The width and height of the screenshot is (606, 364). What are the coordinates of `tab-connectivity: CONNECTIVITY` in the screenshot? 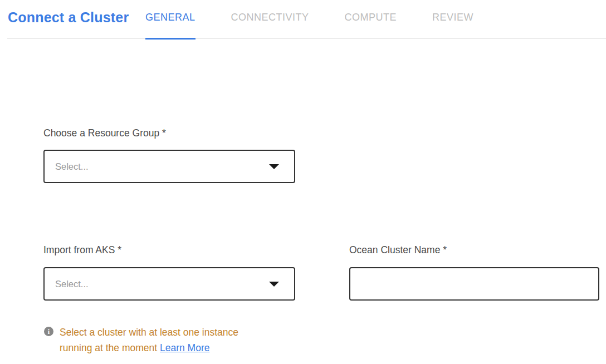 It's located at (270, 26).